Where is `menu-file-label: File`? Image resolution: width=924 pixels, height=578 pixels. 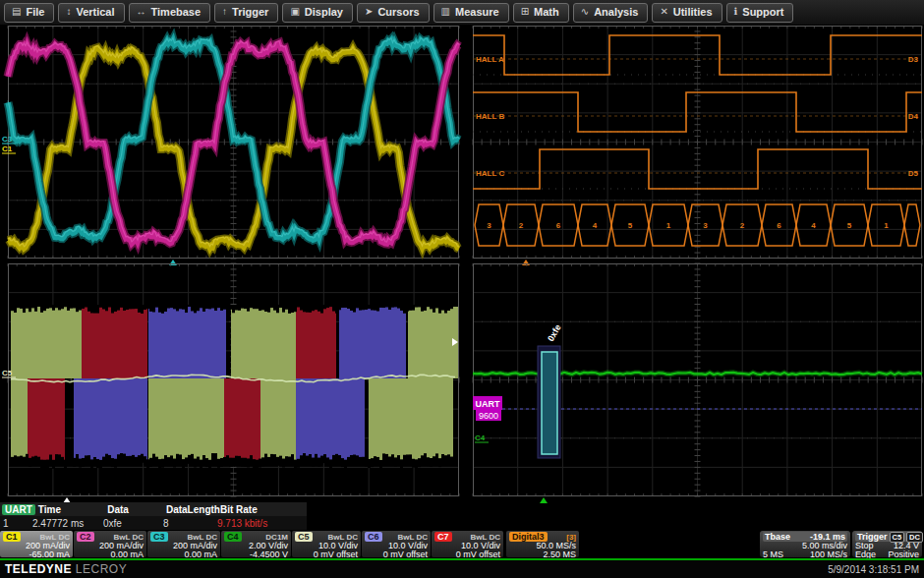
menu-file-label: File is located at coordinates (35, 12).